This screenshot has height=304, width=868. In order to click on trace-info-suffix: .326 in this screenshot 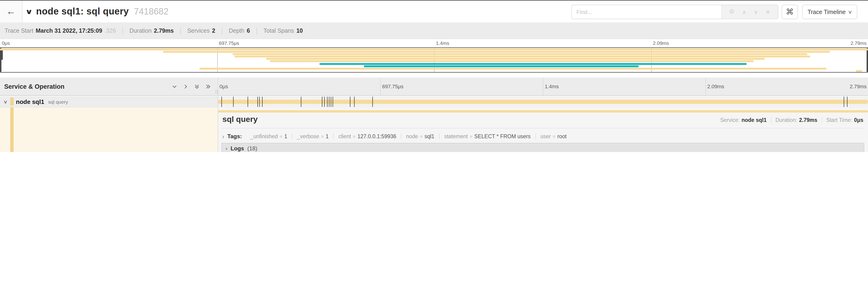, I will do `click(111, 31)`.